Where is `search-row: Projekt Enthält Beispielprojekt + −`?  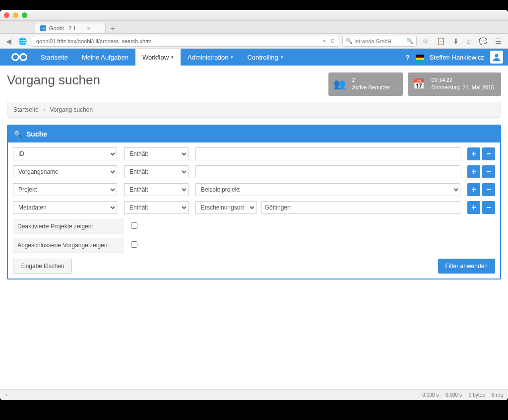 search-row: Projekt Enthält Beispielprojekt + − is located at coordinates (254, 190).